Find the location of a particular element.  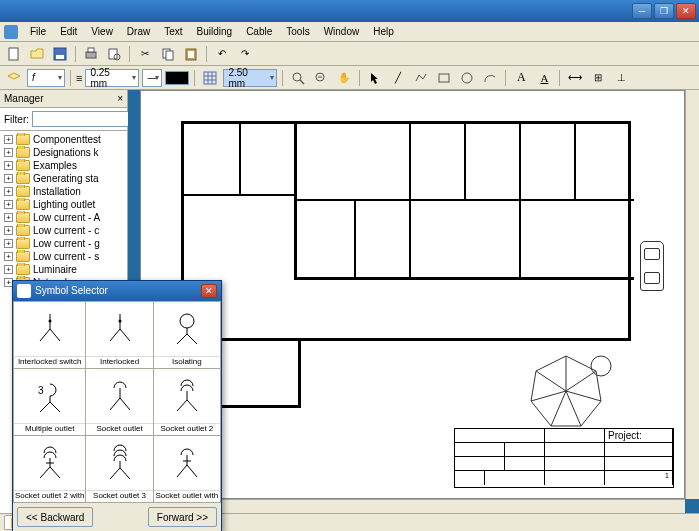

symbol-cell: Socket outlet is located at coordinates (119, 402).